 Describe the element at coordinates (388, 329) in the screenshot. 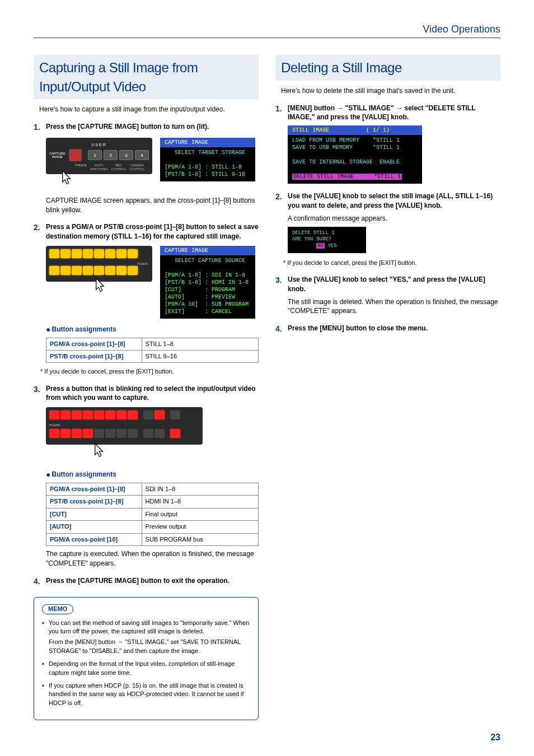

I see `r-step-4: 4. Press the [MENU] button to close the …` at that location.